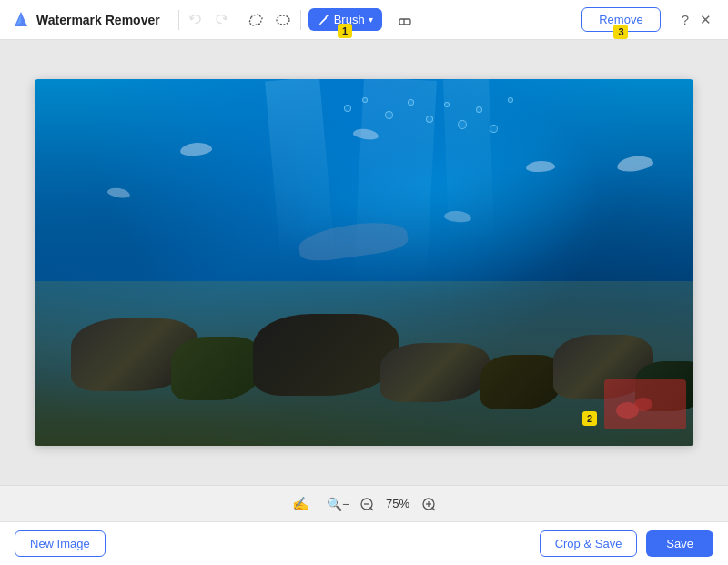 This screenshot has height=565, width=728. I want to click on app-title: Watermark Remover, so click(98, 20).